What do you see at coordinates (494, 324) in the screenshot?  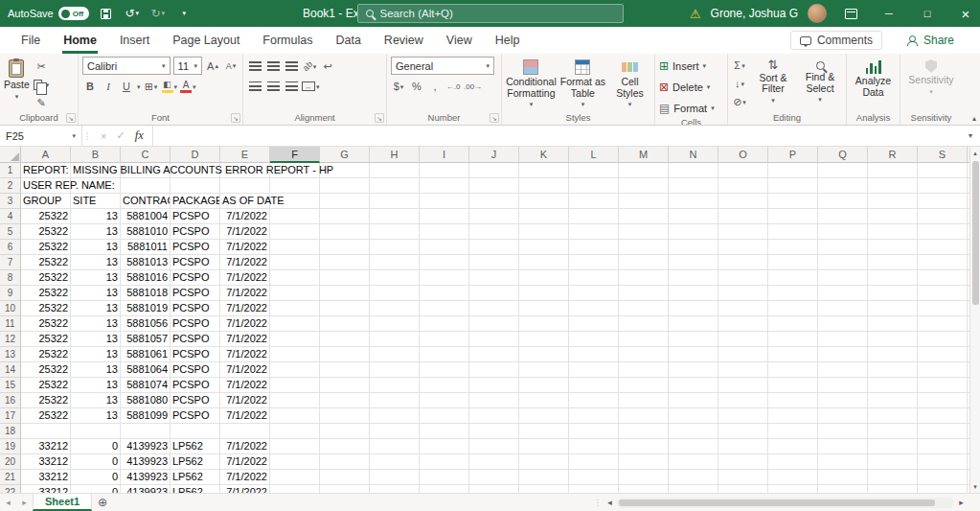 I see `cell-J11` at bounding box center [494, 324].